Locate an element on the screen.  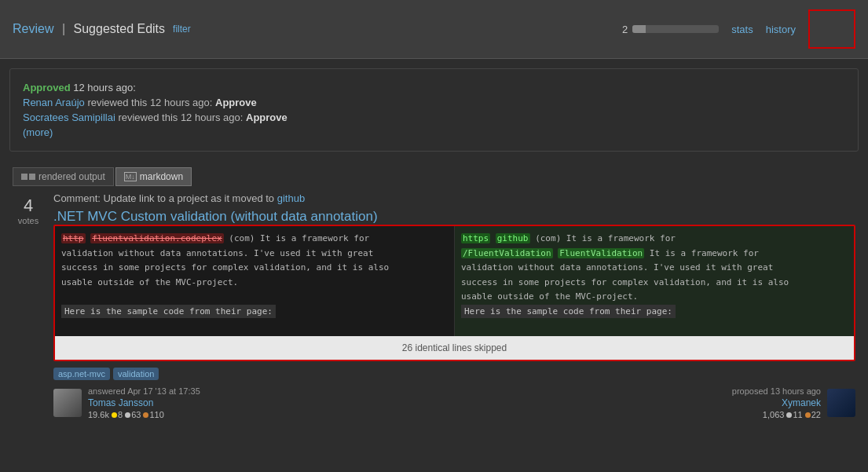
progress-number: 2 is located at coordinates (625, 30).